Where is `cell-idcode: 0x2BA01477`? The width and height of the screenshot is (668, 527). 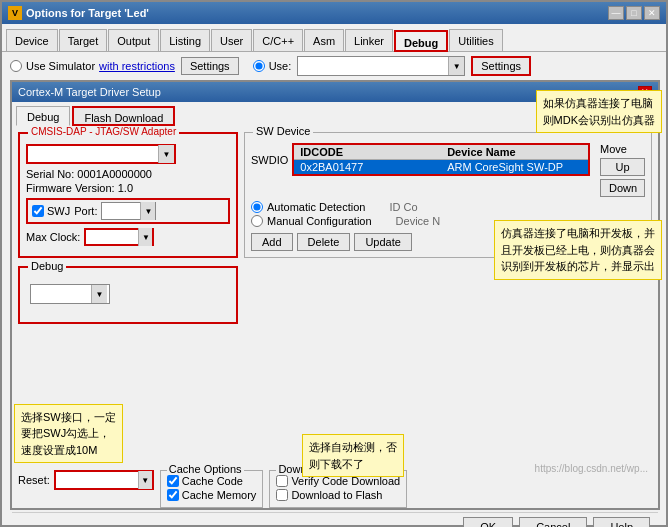
cell-idcode: 0x2BA01477 is located at coordinates (368, 167).